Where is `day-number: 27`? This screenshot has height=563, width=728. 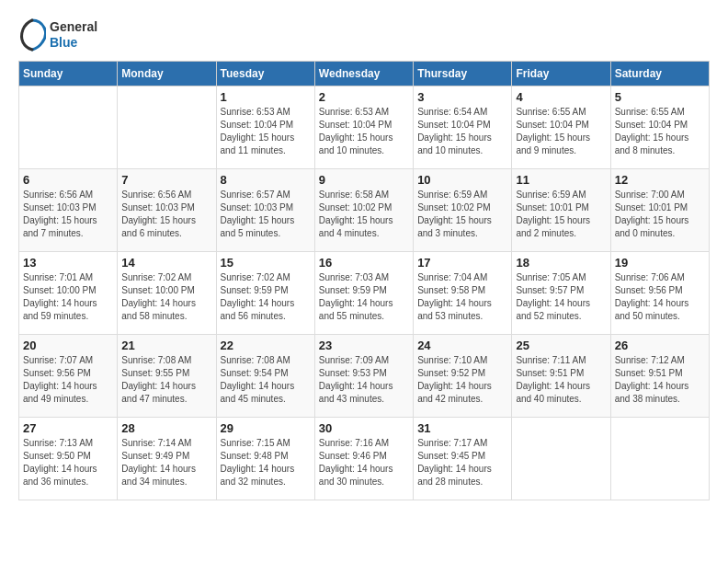 day-number: 27 is located at coordinates (68, 429).